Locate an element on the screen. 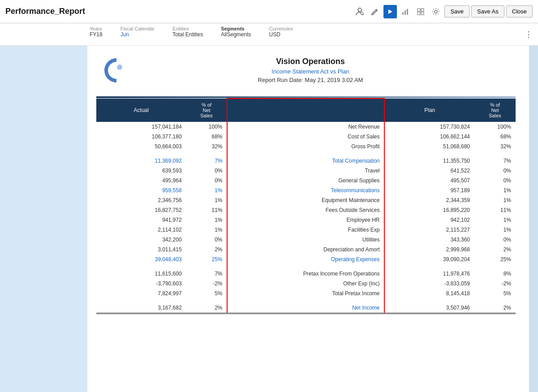 The width and height of the screenshot is (538, 392). actual-value: 3,167,682 is located at coordinates (142, 308).